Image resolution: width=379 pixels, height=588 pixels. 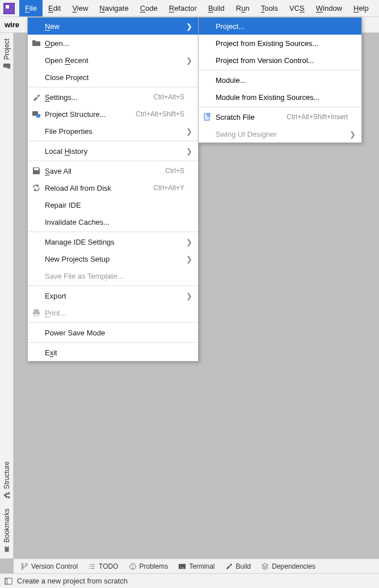 I want to click on file-menu-item-13: Repair IDE, so click(x=113, y=205).